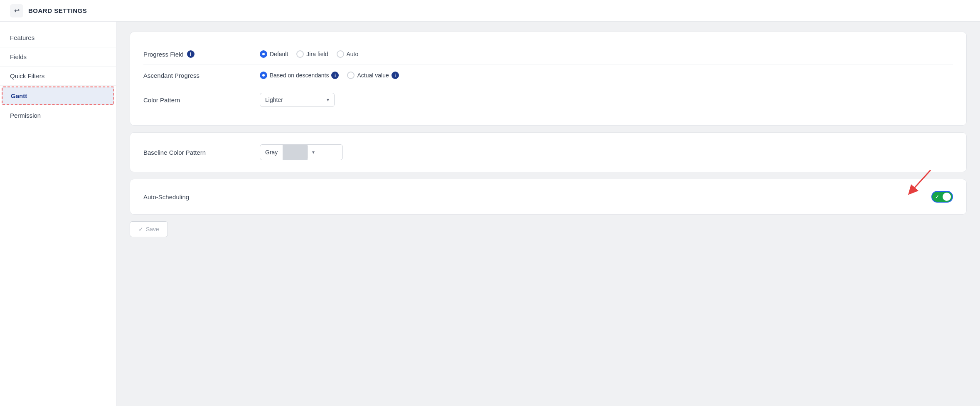 Image resolution: width=980 pixels, height=406 pixels. Describe the element at coordinates (263, 54) in the screenshot. I see `radio-default-circle` at that location.